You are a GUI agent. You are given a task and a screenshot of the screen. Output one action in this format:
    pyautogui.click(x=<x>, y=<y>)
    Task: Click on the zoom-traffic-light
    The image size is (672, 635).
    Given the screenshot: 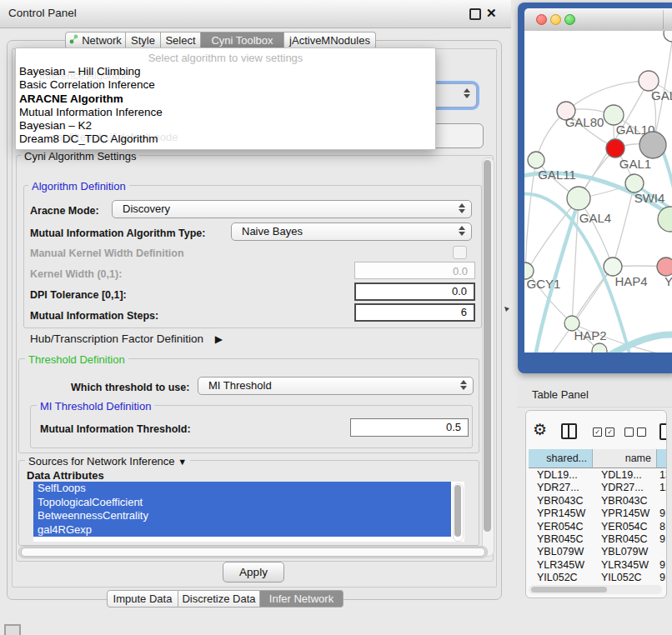 What is the action you would take?
    pyautogui.click(x=570, y=20)
    